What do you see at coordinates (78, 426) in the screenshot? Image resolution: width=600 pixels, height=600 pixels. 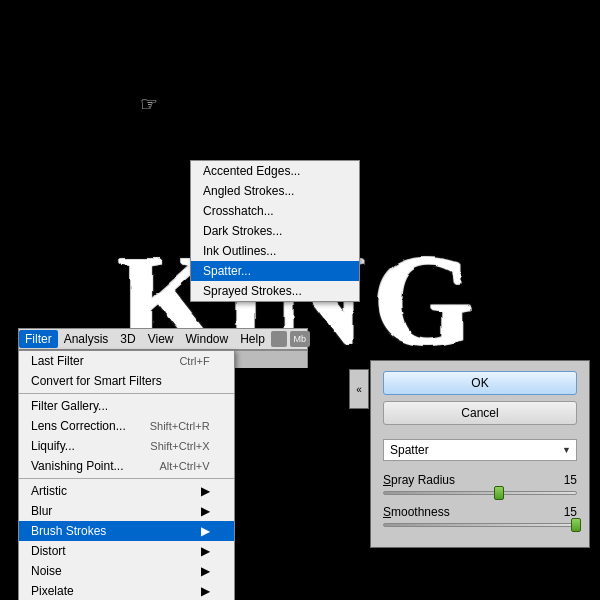 I see `menu-item-label: Lens Correction...` at bounding box center [78, 426].